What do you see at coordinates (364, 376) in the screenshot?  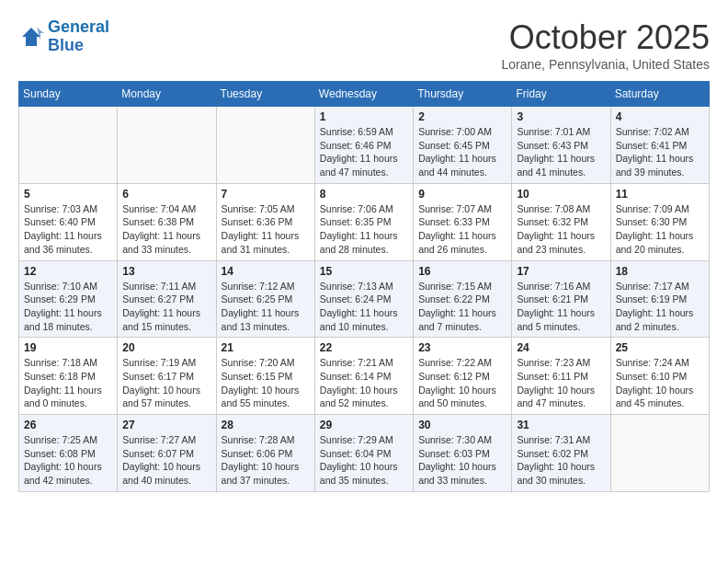 I see `calendar-week-4: 19Sunrise: 7:18 AM Sunset: 6:18 PM Dayli…` at bounding box center [364, 376].